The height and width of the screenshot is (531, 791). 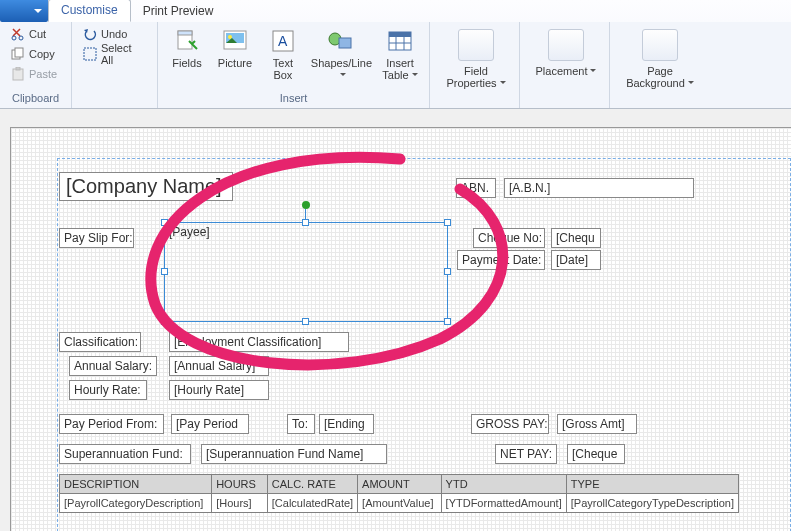 What do you see at coordinates (124, 54) in the screenshot?
I see `select-all-label: Select All` at bounding box center [124, 54].